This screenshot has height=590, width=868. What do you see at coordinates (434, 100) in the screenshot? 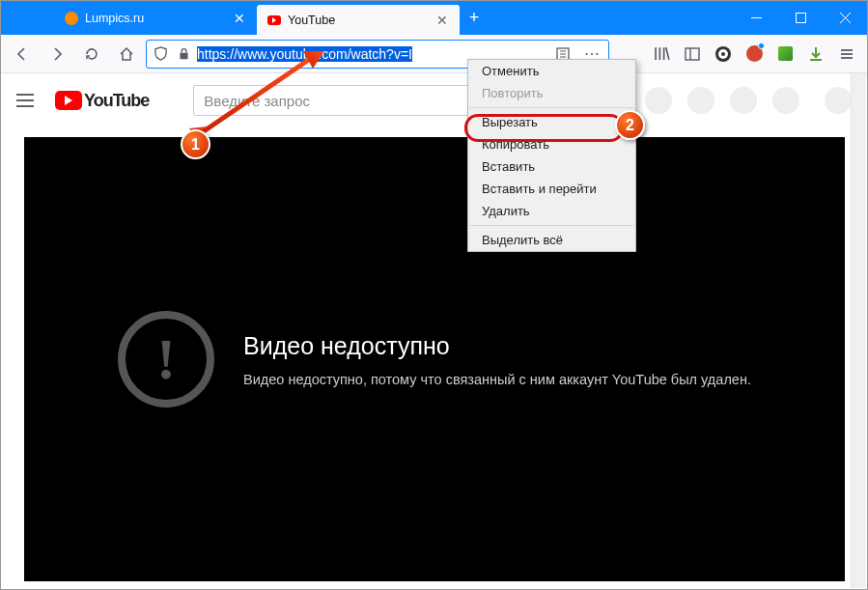
I see `youtube-header: YouTube Введите запрос` at bounding box center [434, 100].